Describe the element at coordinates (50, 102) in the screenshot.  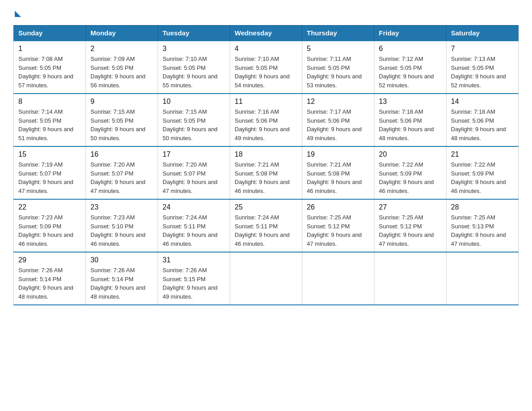
I see `day-number: 8` at that location.